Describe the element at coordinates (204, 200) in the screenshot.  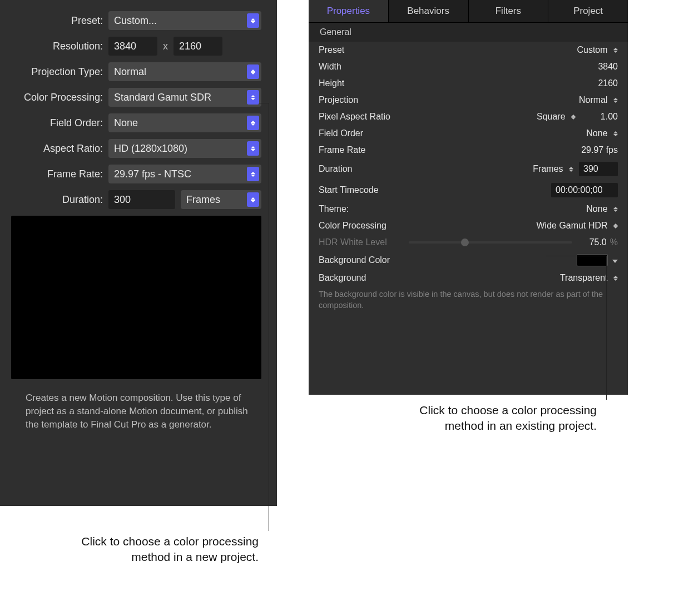
I see `duration-unit-value: Frames` at that location.